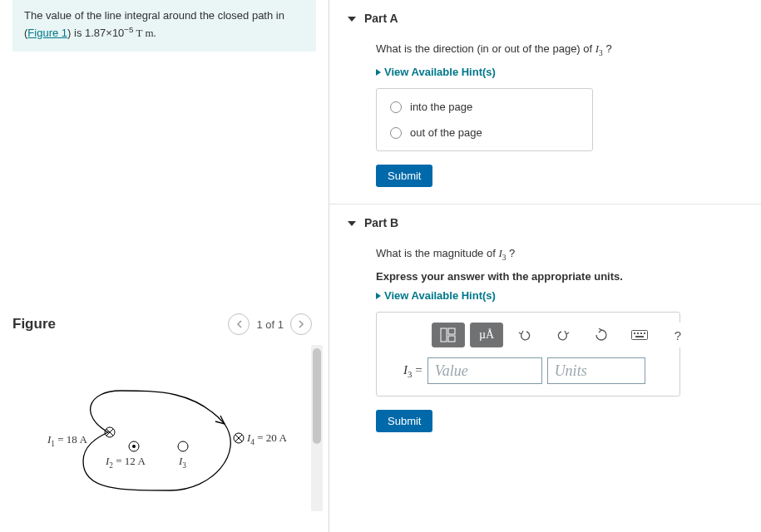  I want to click on problem-exp: −5, so click(128, 30).